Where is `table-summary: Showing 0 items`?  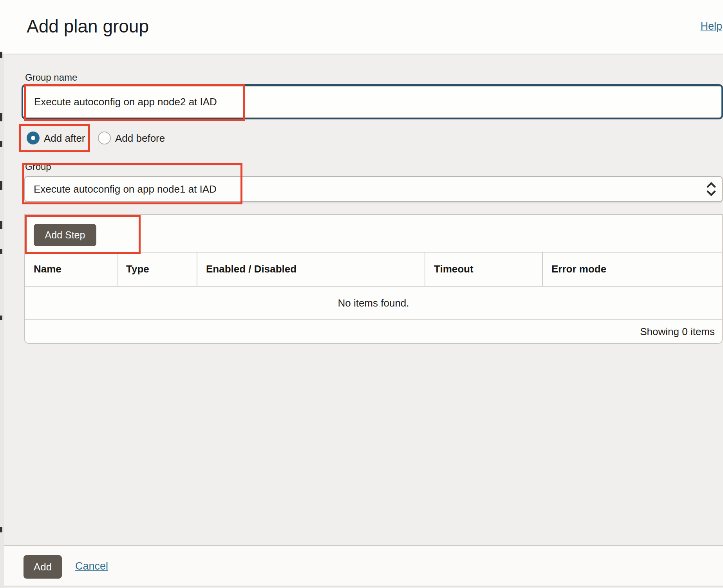 table-summary: Showing 0 items is located at coordinates (374, 331).